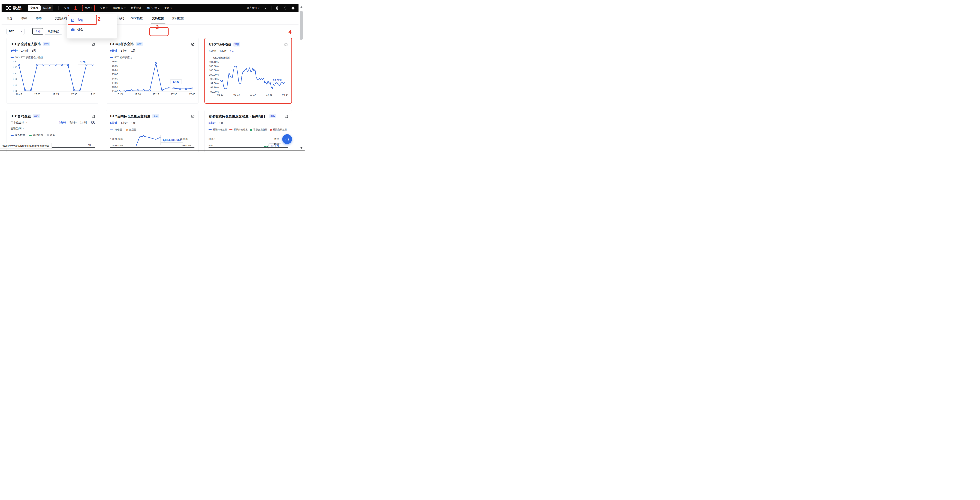 The height and width of the screenshot is (500, 980). Describe the element at coordinates (220, 58) in the screenshot. I see `legend-item: USDT场外溢价` at that location.